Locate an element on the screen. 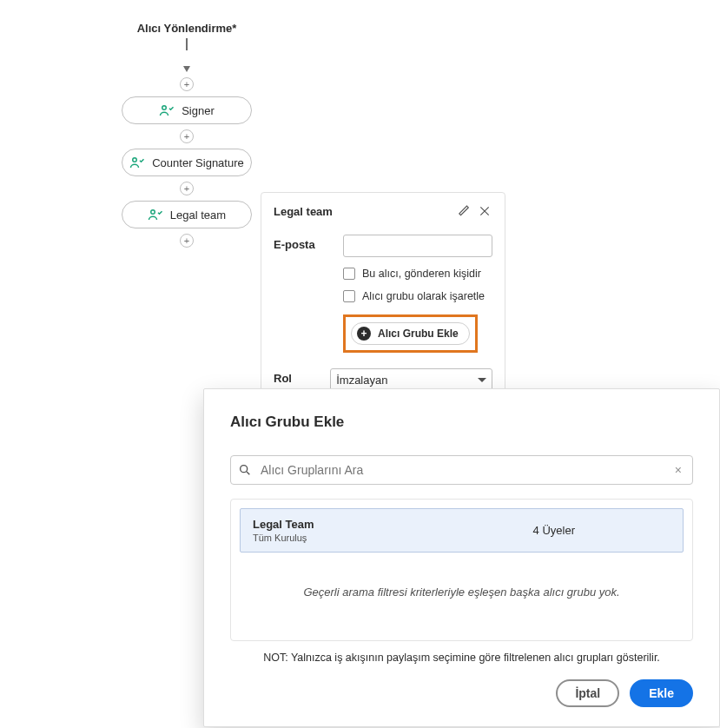  result-row: Legal Team Tüm Kuruluş 4 Üyeler is located at coordinates (462, 530).